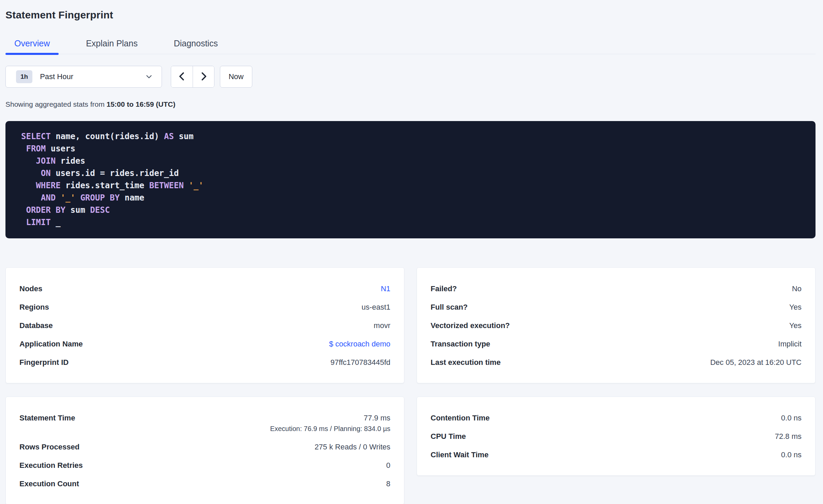 This screenshot has width=823, height=504. Describe the element at coordinates (100, 198) in the screenshot. I see `sql-keyword: GROUP BY` at that location.